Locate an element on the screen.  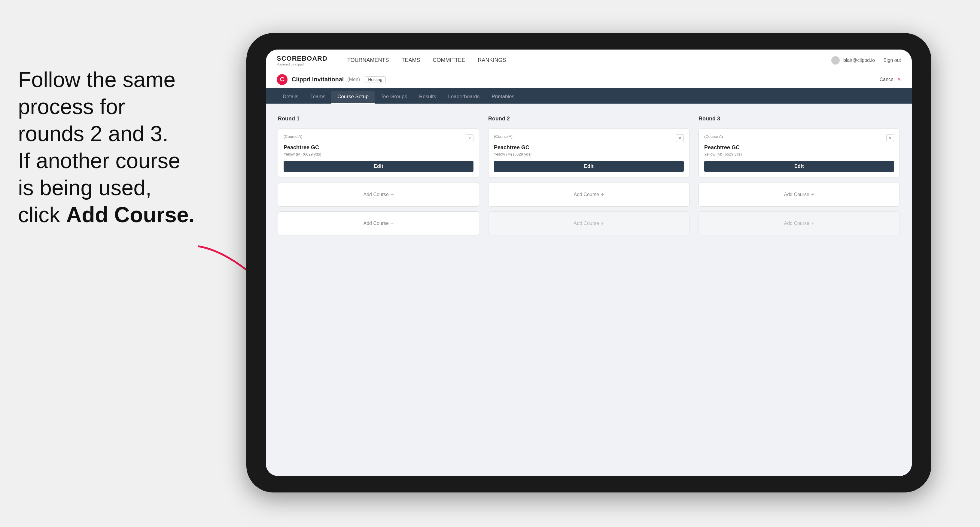
add-course-text-r2-2: Add Course is located at coordinates (587, 224).